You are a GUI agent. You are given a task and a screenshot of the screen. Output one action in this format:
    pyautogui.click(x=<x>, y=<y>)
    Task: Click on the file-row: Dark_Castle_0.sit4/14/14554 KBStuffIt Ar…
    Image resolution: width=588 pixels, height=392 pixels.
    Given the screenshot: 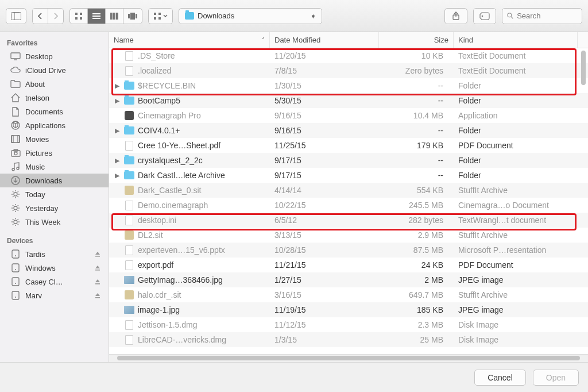 What is the action you would take?
    pyautogui.click(x=349, y=190)
    